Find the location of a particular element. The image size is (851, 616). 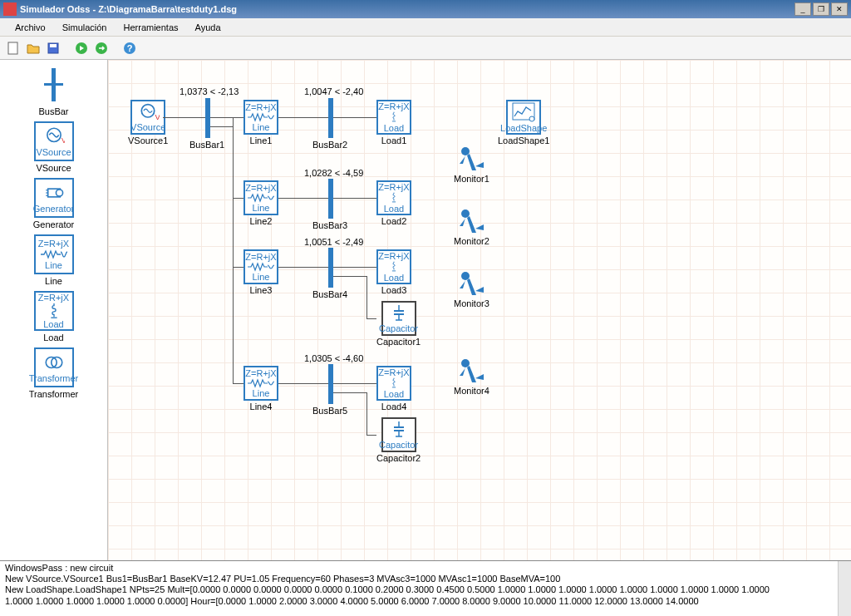

console-line: 1.0000 1.0000 1.0000 1.0000 1.0000 0.000… is located at coordinates (426, 602).